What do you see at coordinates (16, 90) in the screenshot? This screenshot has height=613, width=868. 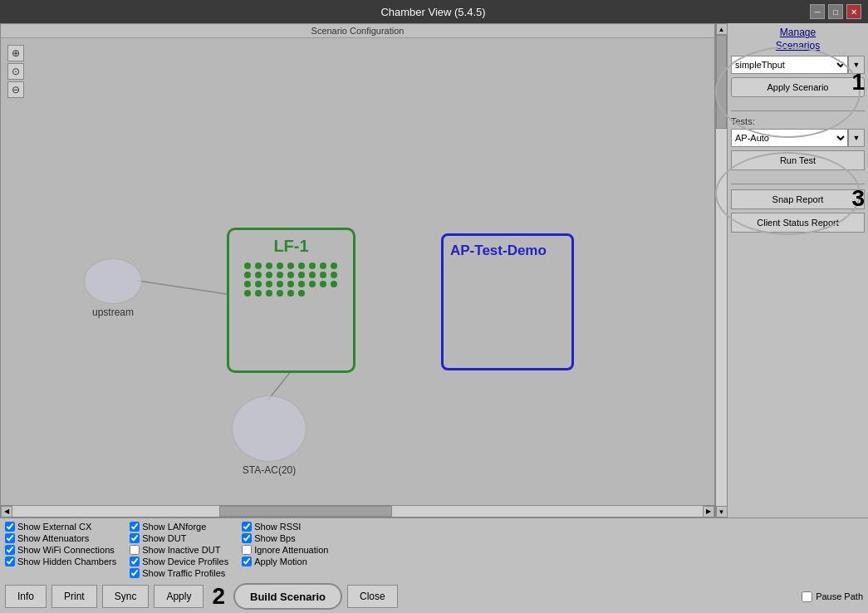 I see `zoom-out-button: ⊖` at bounding box center [16, 90].